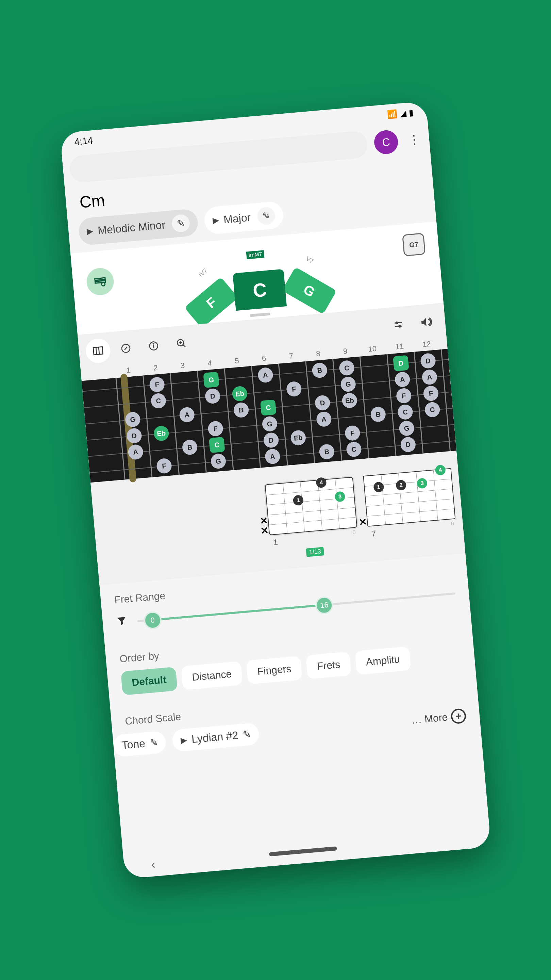  Describe the element at coordinates (373, 349) in the screenshot. I see `fret-number: 10` at that location.